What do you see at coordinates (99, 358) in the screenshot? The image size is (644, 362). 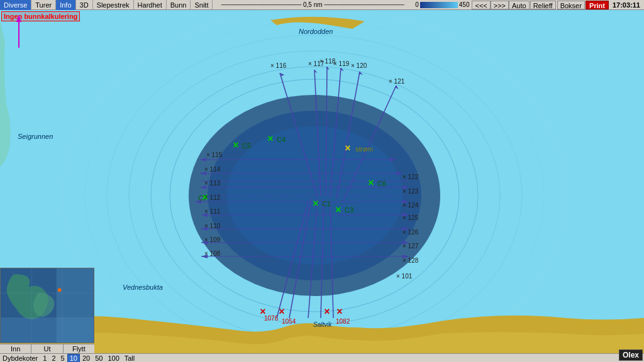 I see `depth-scale-50: 50` at bounding box center [99, 358].